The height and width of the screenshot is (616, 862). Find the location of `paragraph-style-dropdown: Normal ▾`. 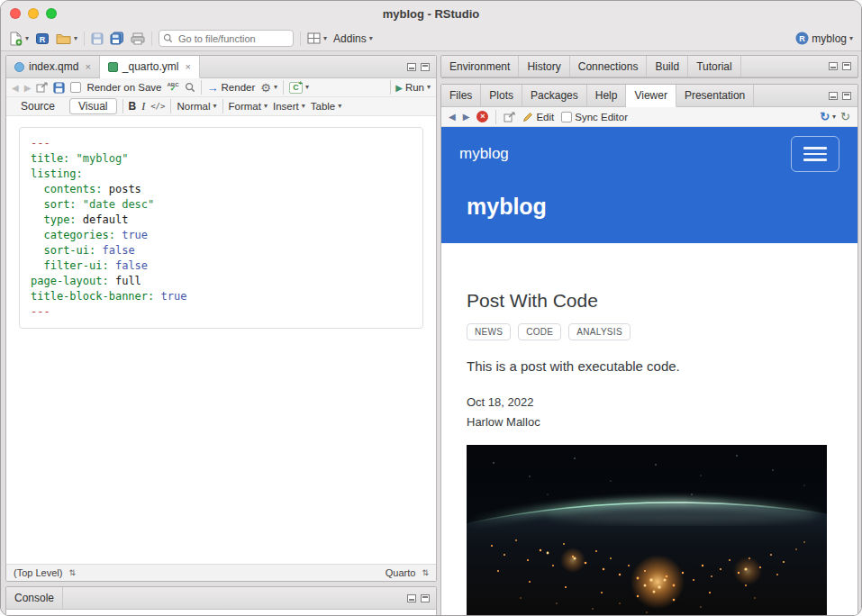

paragraph-style-dropdown: Normal ▾ is located at coordinates (196, 106).